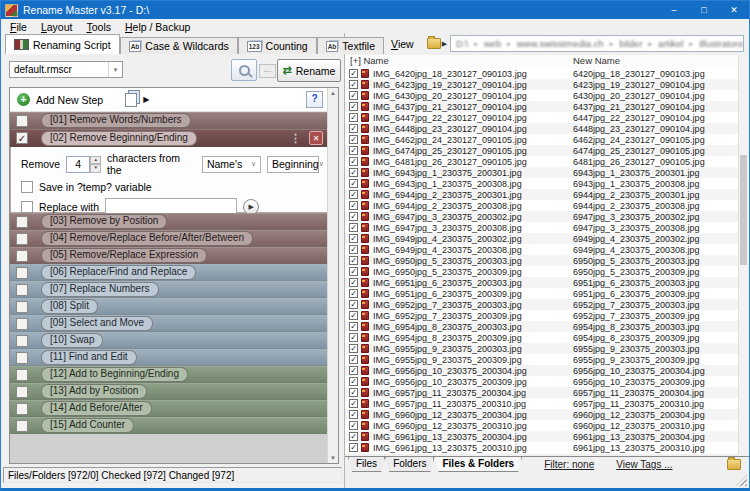  I want to click on tab-counting: 123Counting, so click(278, 46).